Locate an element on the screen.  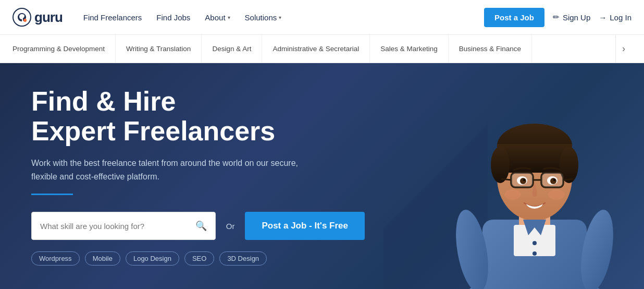
signup-icon: ✏ is located at coordinates (556, 17).